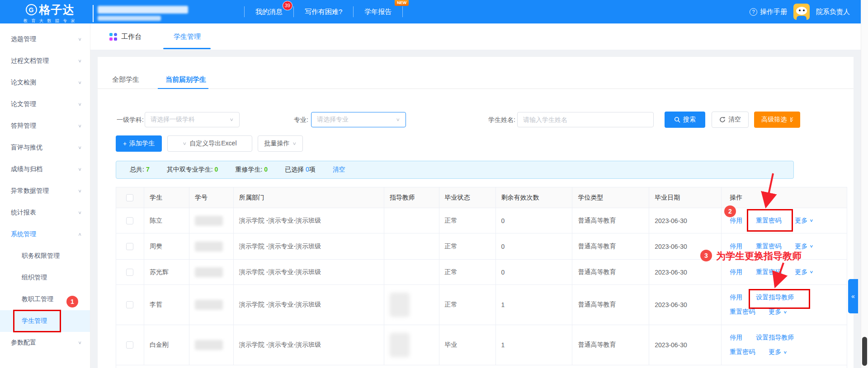  I want to click on graduation-status-cell: 正常, so click(467, 272).